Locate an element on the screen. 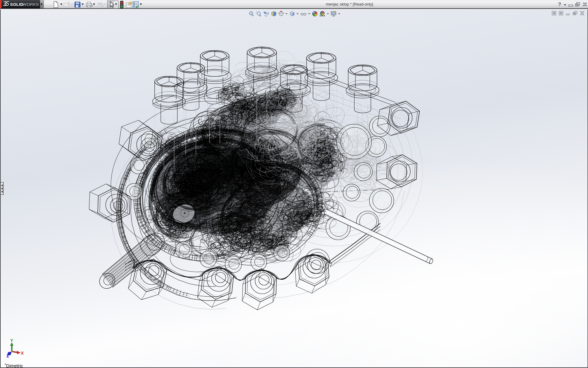 This screenshot has height=368, width=588. view-cube-icon is located at coordinates (281, 14).